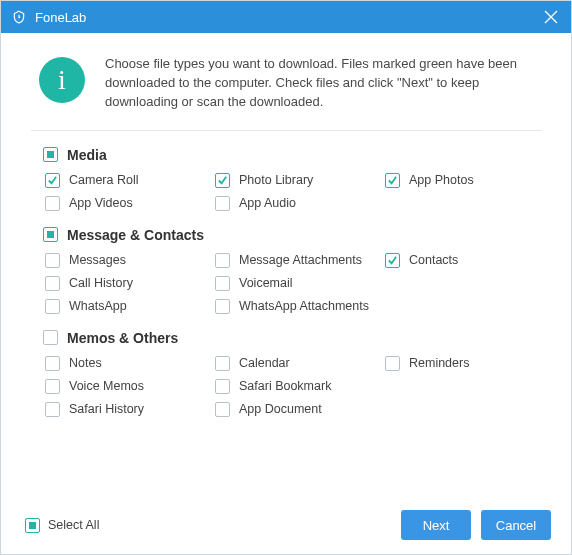 This screenshot has height=555, width=572. I want to click on titlebar: FoneLab, so click(286, 17).